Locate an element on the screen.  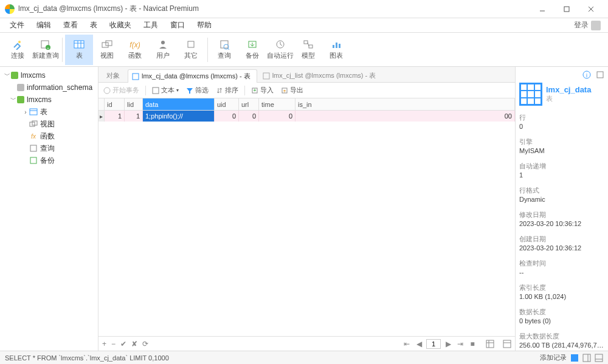
grid-view-icon is located at coordinates (490, 344).